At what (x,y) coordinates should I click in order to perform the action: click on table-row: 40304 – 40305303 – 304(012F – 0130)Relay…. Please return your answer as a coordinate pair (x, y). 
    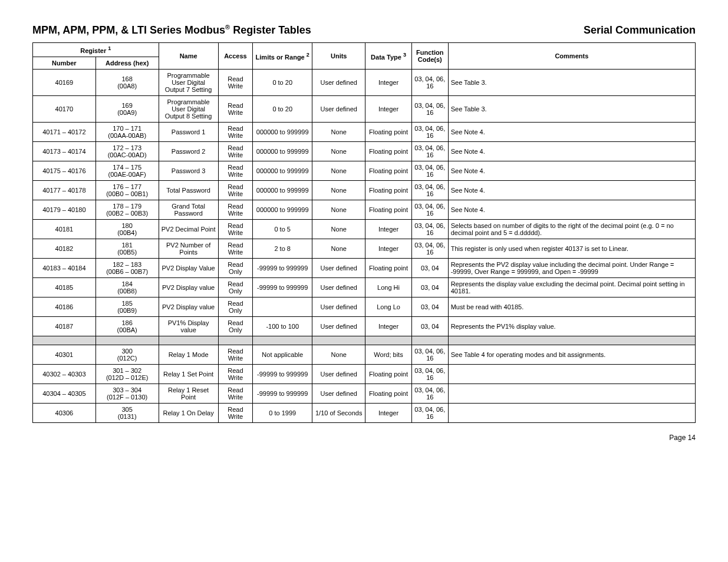
    Looking at the image, I should click on (364, 394).